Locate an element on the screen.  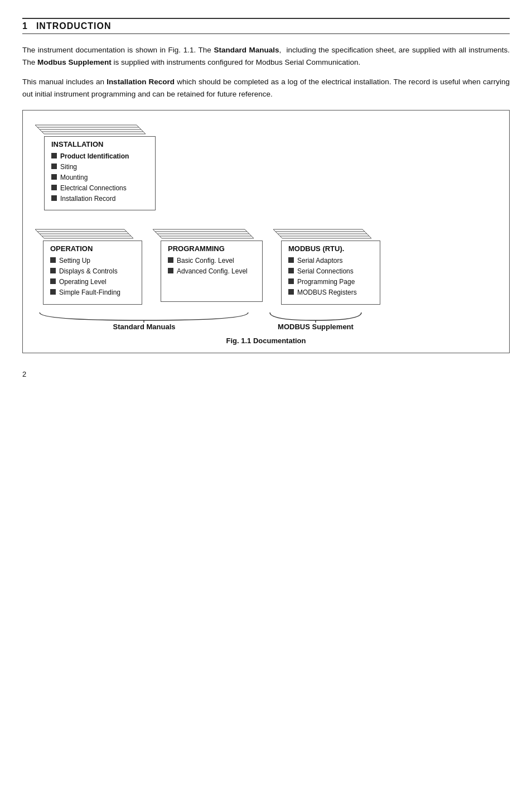
operation-book: OPERATION Setting Up Displays & Controls… is located at coordinates (88, 265).